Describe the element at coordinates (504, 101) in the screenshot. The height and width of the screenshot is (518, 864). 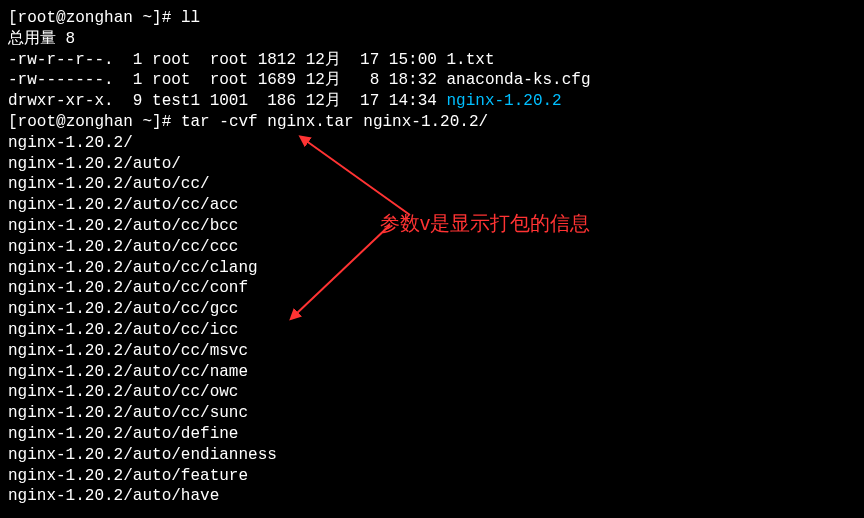
I see `listing-row-name: nginx-1.20.2` at that location.